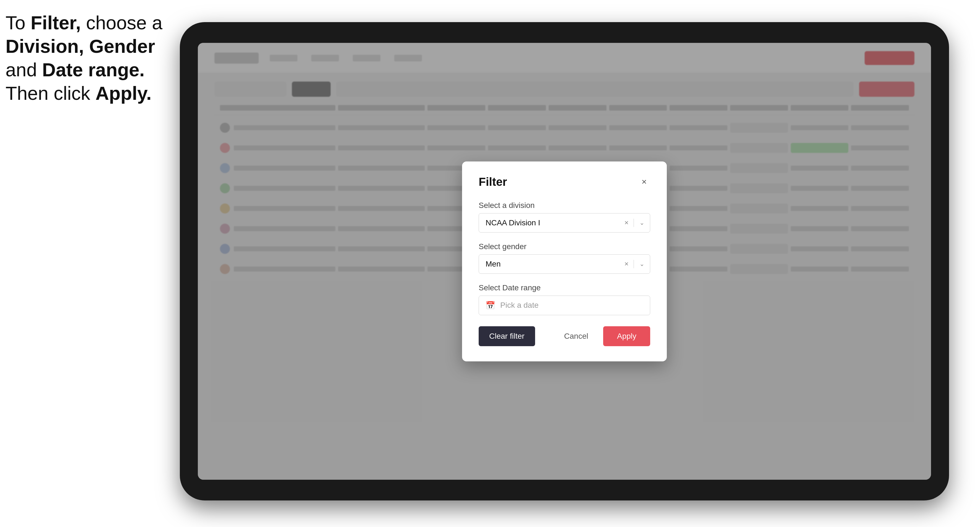 The height and width of the screenshot is (527, 980). What do you see at coordinates (626, 223) in the screenshot?
I see `division-clear-icon: ×` at bounding box center [626, 223].